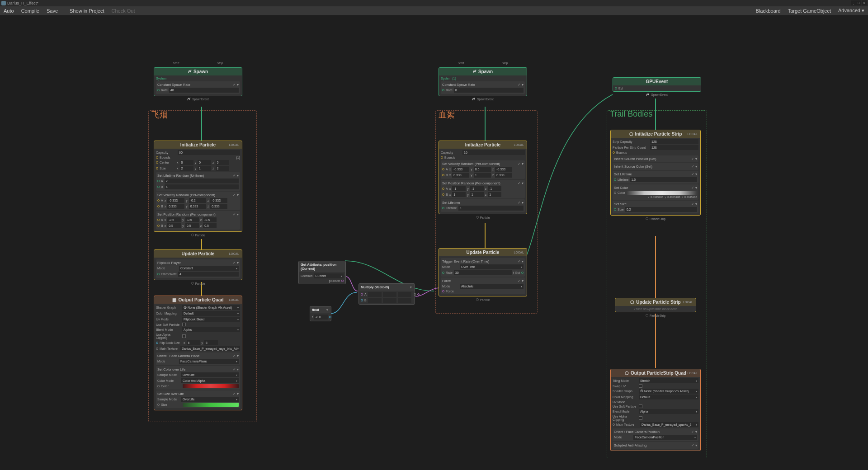 Image resolution: width=868 pixels, height=470 pixels. I want to click on window-close: ×, so click(864, 3).